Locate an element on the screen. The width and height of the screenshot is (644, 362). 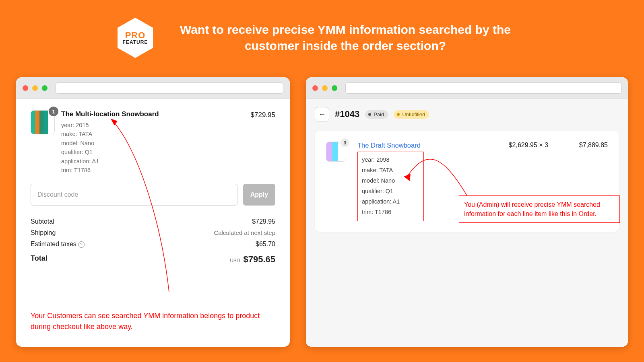
total-value-wrap: USD$795.65 is located at coordinates (253, 259).